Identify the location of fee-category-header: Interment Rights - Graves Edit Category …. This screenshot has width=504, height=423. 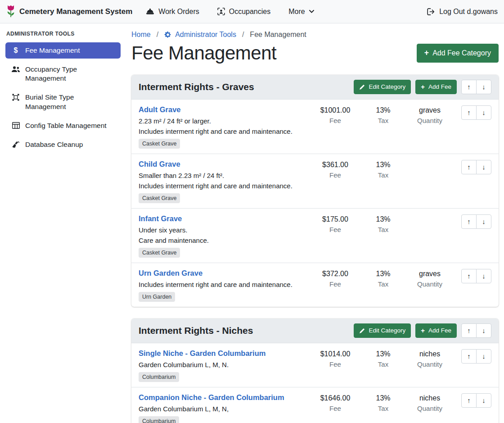
(315, 87).